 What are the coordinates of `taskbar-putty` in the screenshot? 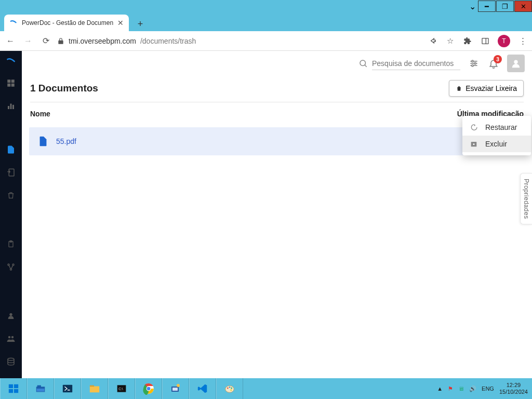 It's located at (176, 389).